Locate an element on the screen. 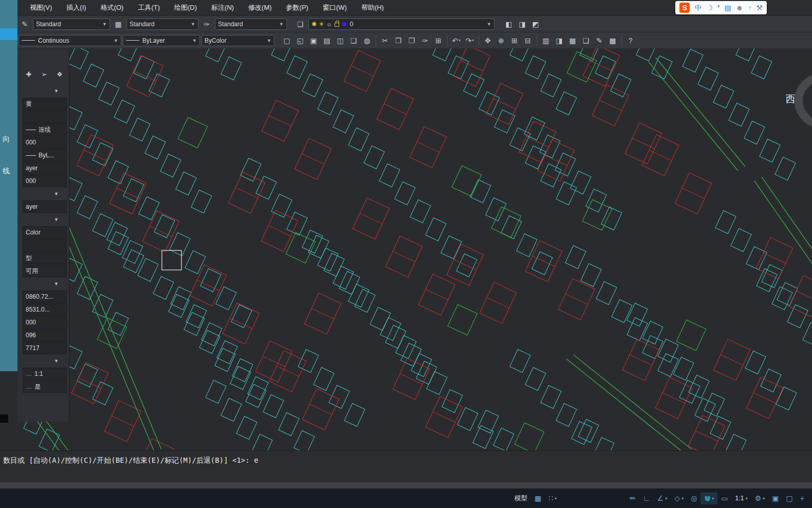 This screenshot has width=812, height=508. web-button: ◍ is located at coordinates (367, 41).